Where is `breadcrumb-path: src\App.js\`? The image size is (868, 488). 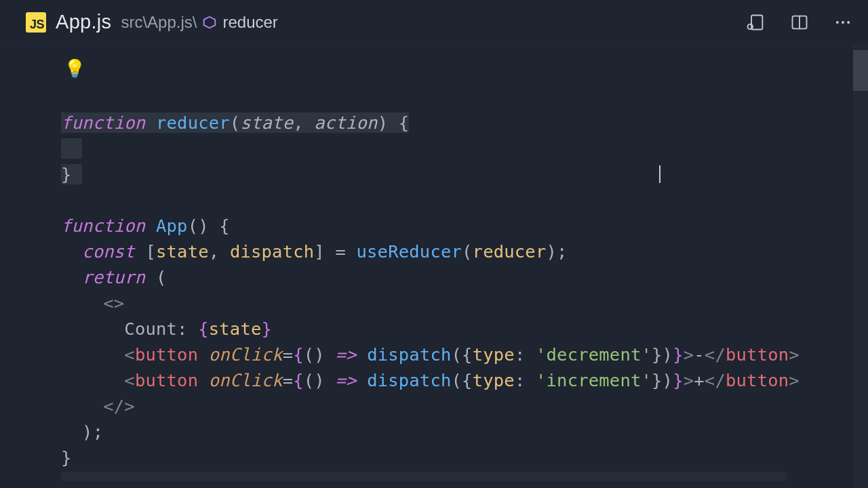
breadcrumb-path: src\App.js\ is located at coordinates (159, 22).